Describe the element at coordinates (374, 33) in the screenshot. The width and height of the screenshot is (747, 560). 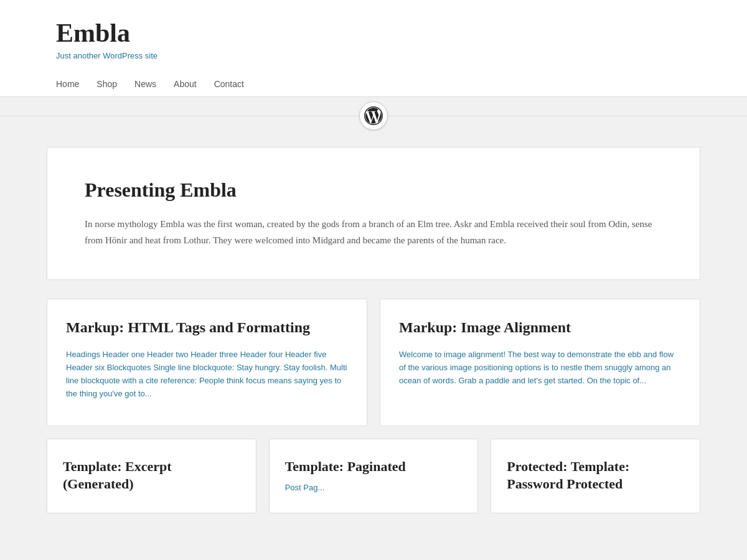
I see `site-title: Embla` at that location.